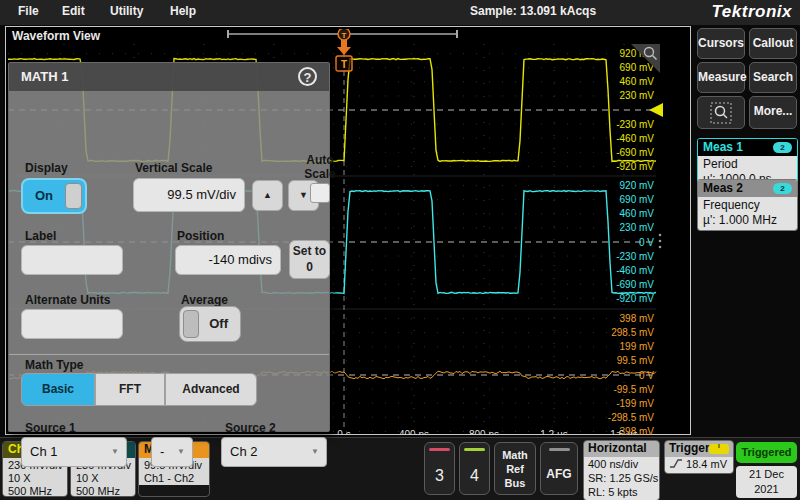 The height and width of the screenshot is (500, 800). What do you see at coordinates (638, 96) in the screenshot?
I see `svg-text: 230 mV` at bounding box center [638, 96].